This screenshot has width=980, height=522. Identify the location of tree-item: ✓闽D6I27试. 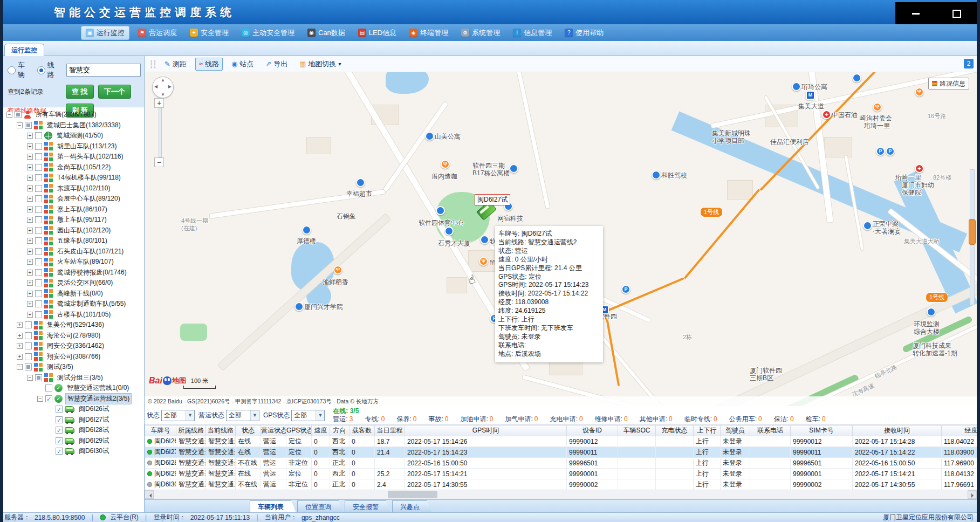
(73, 420).